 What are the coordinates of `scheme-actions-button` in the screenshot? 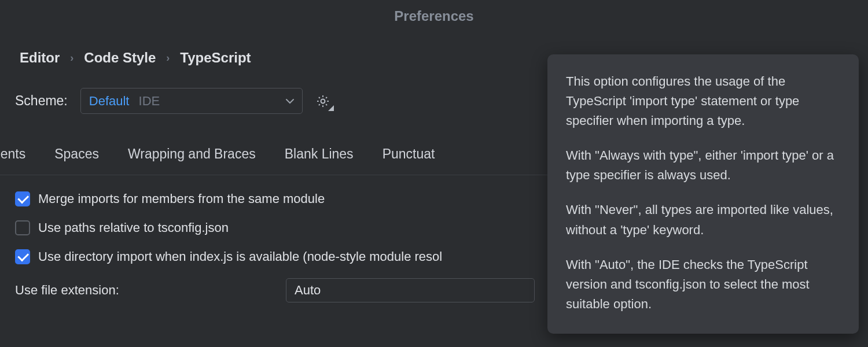 It's located at (323, 101).